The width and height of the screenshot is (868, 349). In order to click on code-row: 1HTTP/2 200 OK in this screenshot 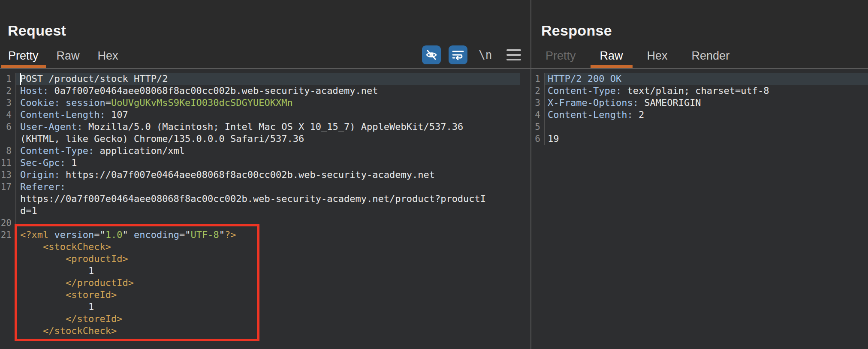, I will do `click(700, 79)`.